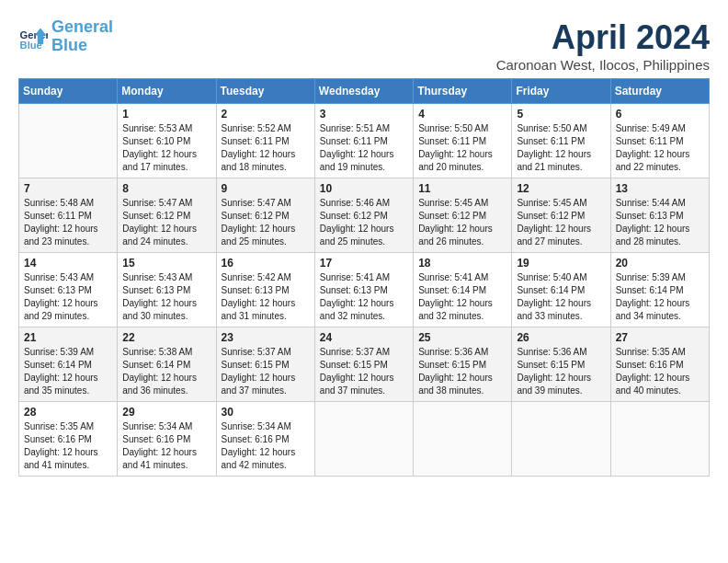 Image resolution: width=728 pixels, height=563 pixels. What do you see at coordinates (364, 142) in the screenshot?
I see `calendar-cell: 3Sunrise: 5:51 AM Sunset: 6:11 PM Daylig…` at bounding box center [364, 142].